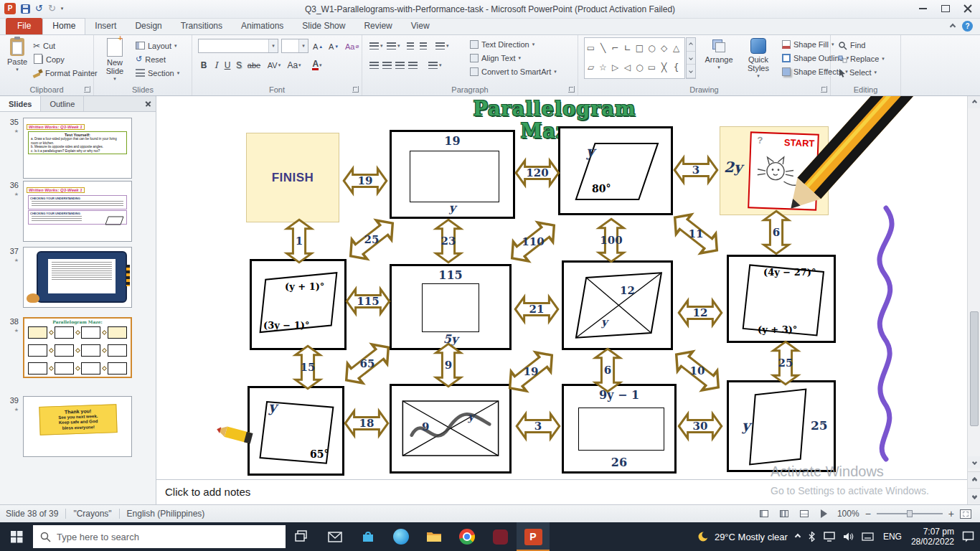 This screenshot has width=980, height=551. What do you see at coordinates (664, 48) in the screenshot?
I see `shape-diamond-icon: ◇` at bounding box center [664, 48].